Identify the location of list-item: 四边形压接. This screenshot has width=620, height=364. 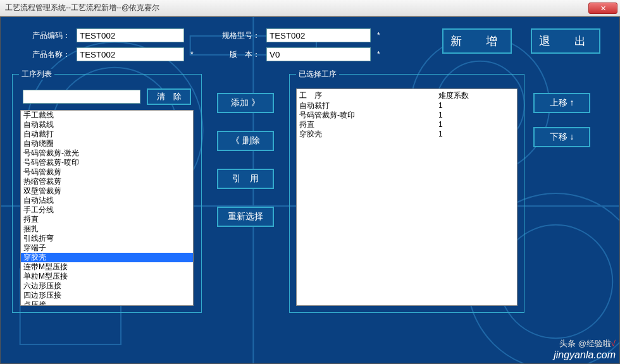
(107, 296).